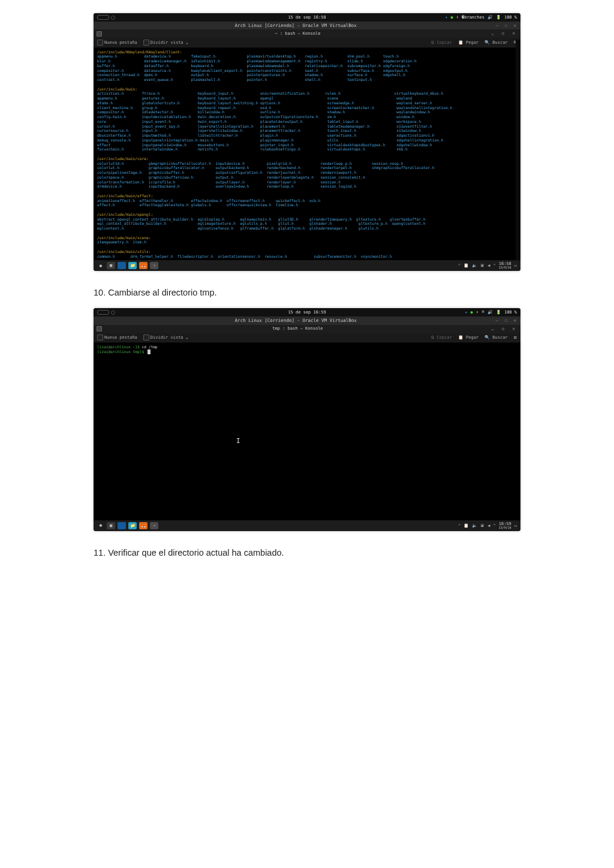  What do you see at coordinates (307, 266) in the screenshot?
I see `kde-taskbar: ◆ ▦ 📁 🦊 ＞ ⌃ 📋 🔈 🖥 ◀ ⌃ 16:58 13/9/24 ▭` at bounding box center [307, 266].